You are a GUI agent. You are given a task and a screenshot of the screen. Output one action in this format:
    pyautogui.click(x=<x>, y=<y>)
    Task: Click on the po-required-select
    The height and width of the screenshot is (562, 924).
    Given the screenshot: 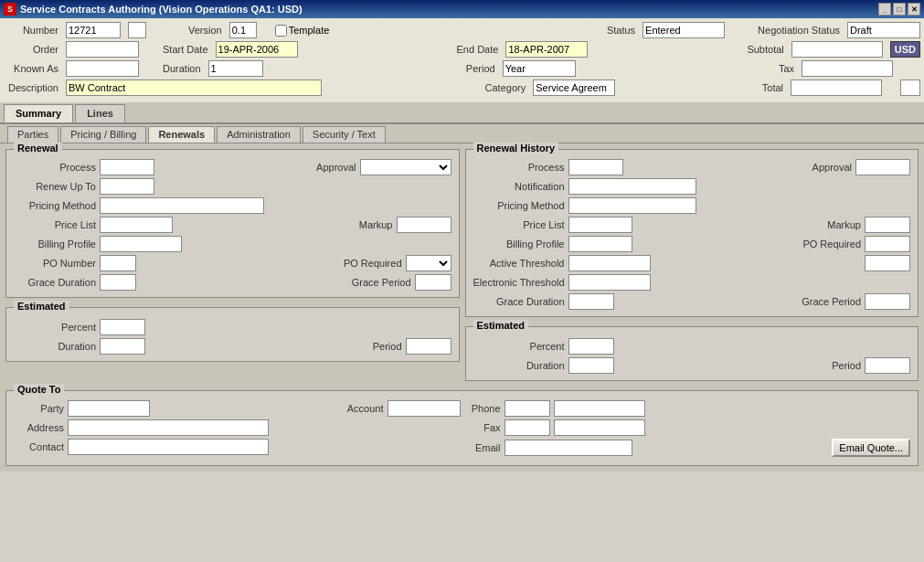 What is the action you would take?
    pyautogui.click(x=429, y=263)
    